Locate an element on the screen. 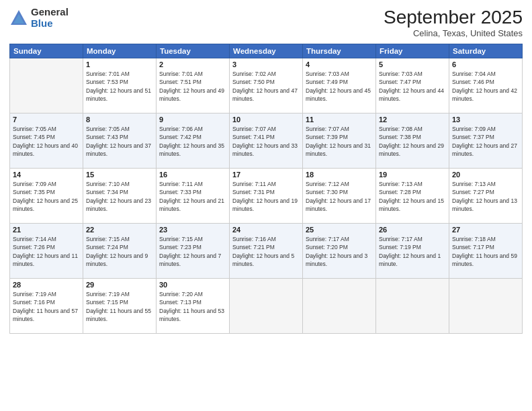 The height and width of the screenshot is (411, 532). day-number: 15 is located at coordinates (120, 175).